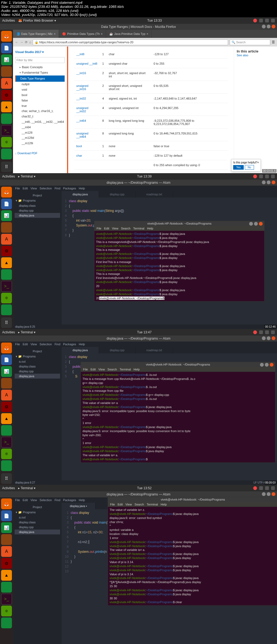  I want to click on clock: Tue 13:39, so click(144, 176).